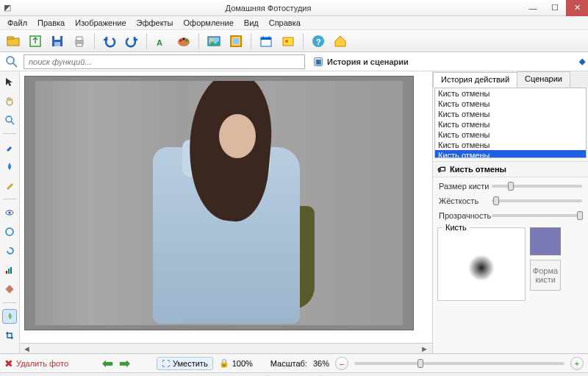  I want to click on status-bar: 1920x1280, so click(294, 374).